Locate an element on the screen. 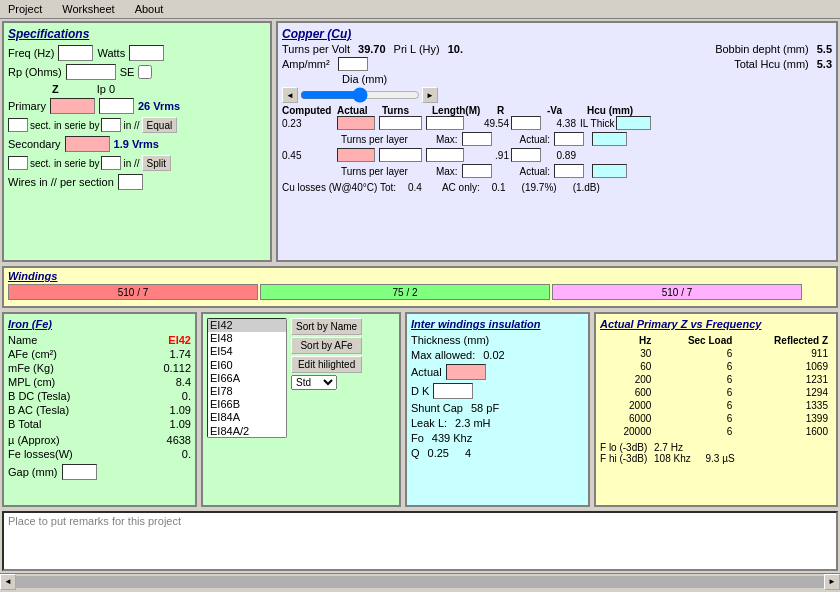 Image resolution: width=840 pixels, height=592 pixels. core-list-item: EI66B is located at coordinates (247, 404).